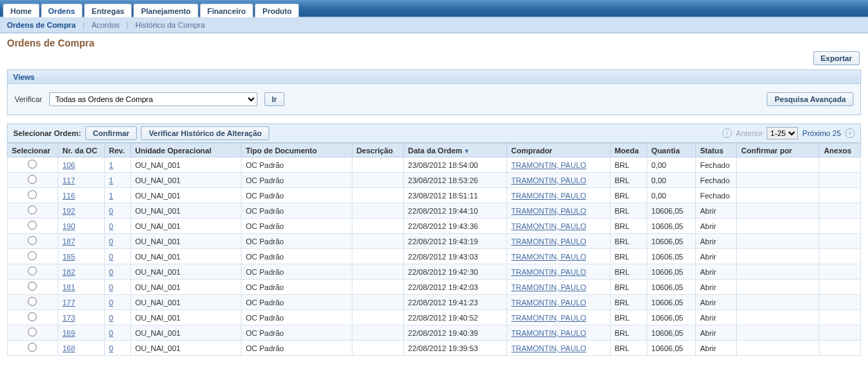 This screenshot has height=374, width=868. I want to click on col-quantia: Quantia, so click(671, 151).